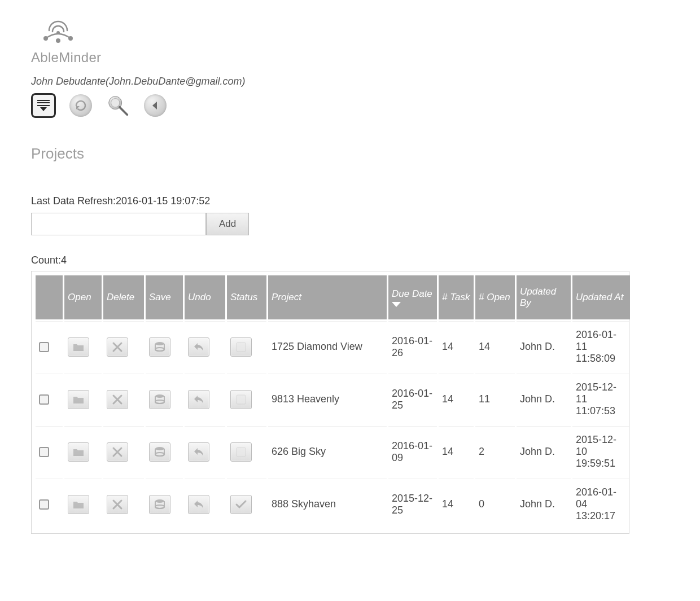  What do you see at coordinates (350, 58) in the screenshot?
I see `brand-name: AbleMinder` at bounding box center [350, 58].